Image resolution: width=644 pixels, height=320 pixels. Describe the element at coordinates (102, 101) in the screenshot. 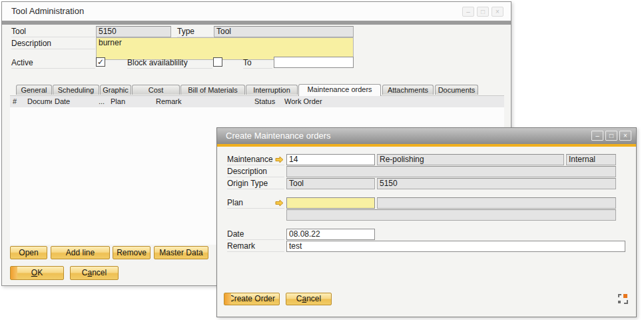

I see `column-header-ellipsis: ...` at that location.